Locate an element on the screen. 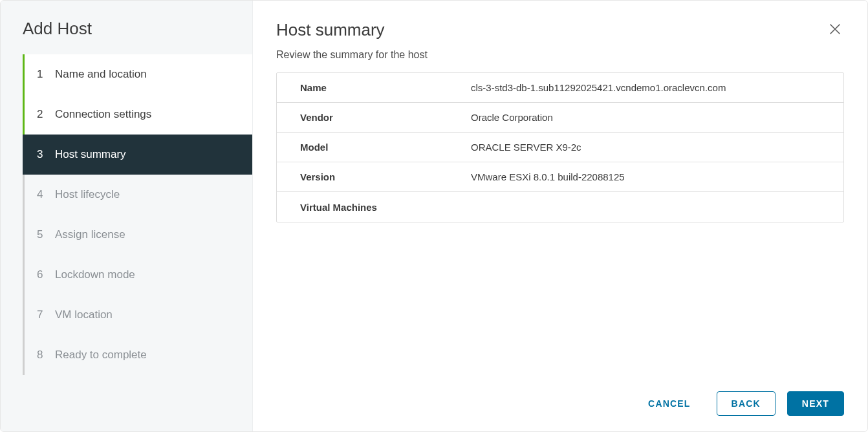 The width and height of the screenshot is (868, 432). step-number: 2 is located at coordinates (43, 114).